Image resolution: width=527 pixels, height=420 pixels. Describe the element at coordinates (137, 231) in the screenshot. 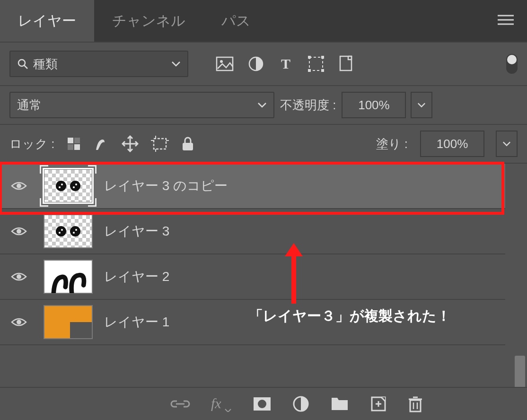

I see `layer-name: レイヤー 3` at that location.